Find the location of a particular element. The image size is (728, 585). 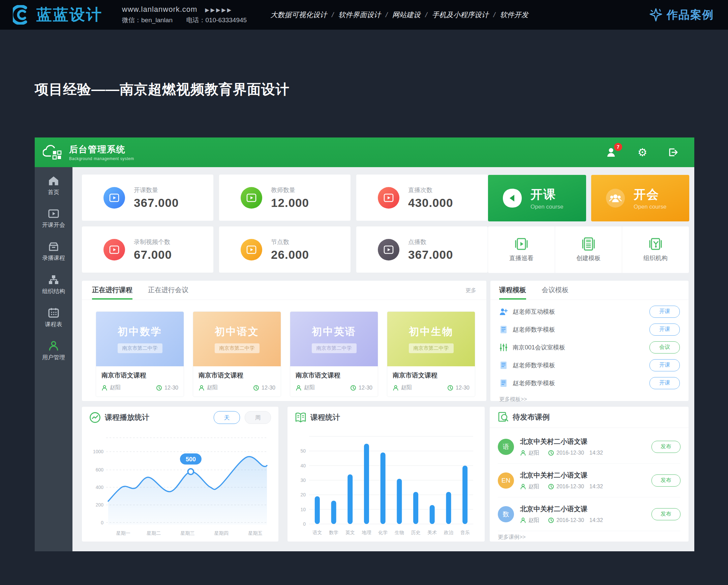

course-card-biology: 初中生物 南京市第二中学 南京市语文课程 赵阳 12-30 is located at coordinates (431, 354).